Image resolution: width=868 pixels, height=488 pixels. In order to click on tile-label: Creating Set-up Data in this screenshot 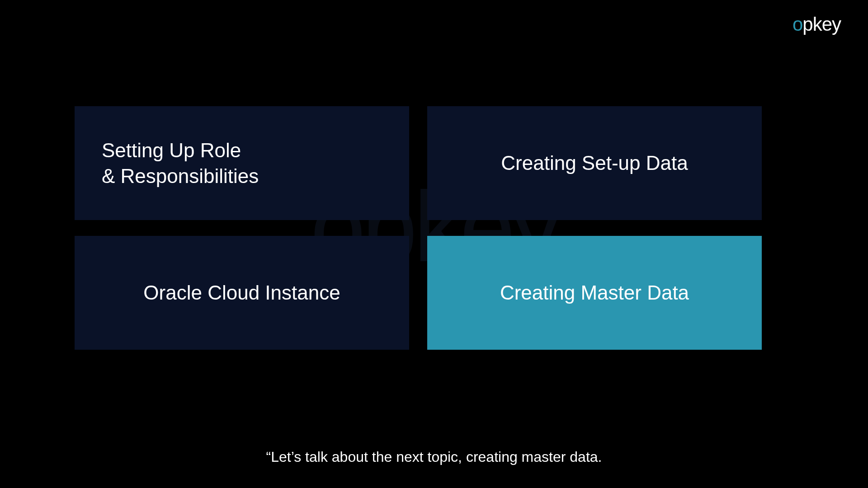, I will do `click(594, 163)`.